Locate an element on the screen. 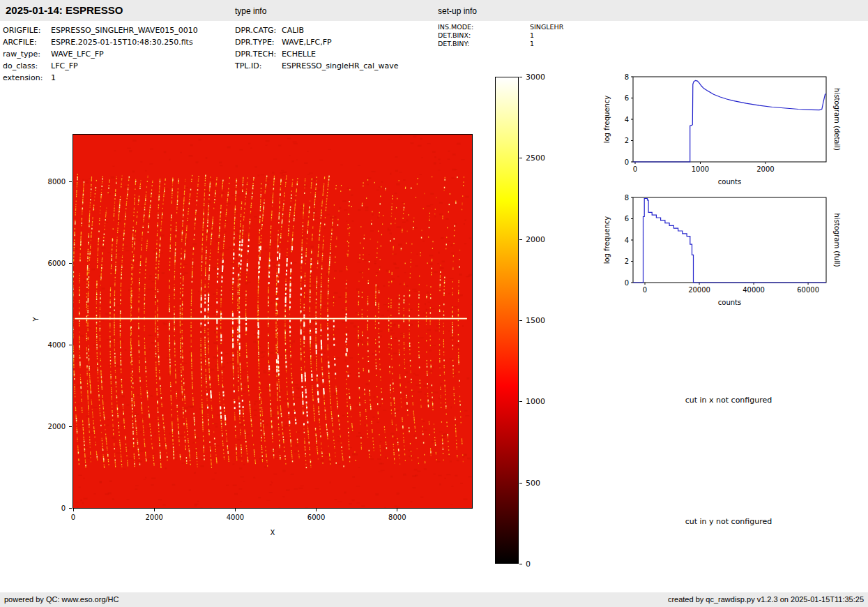 Image resolution: width=868 pixels, height=607 pixels. footer-credit-left: powered by QC: www.eso.org/HC is located at coordinates (61, 599).